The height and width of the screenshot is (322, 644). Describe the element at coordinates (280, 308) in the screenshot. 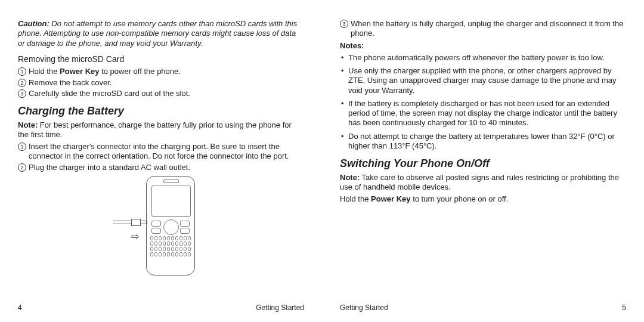

I see `section-name-left: Getting Started` at that location.